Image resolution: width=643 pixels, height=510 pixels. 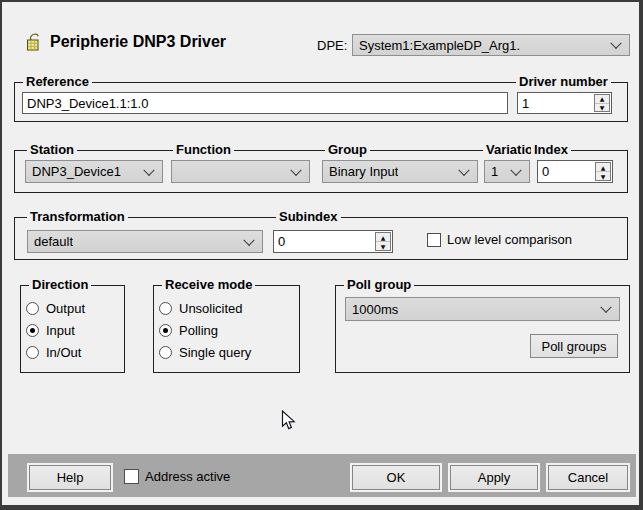 What do you see at coordinates (201, 308) in the screenshot?
I see `receive-mode-radio-unsolicited: Unsolicited` at bounding box center [201, 308].